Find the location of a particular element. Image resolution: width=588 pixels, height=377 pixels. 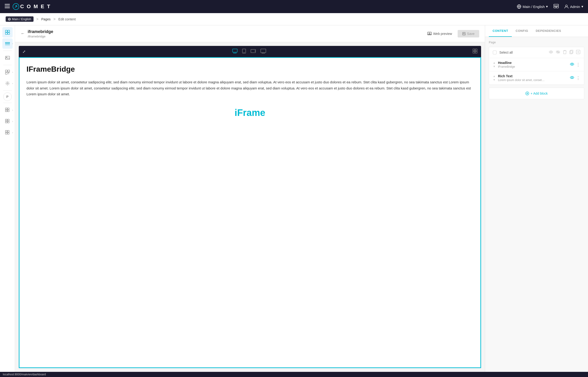

add-all-icon is located at coordinates (578, 52).